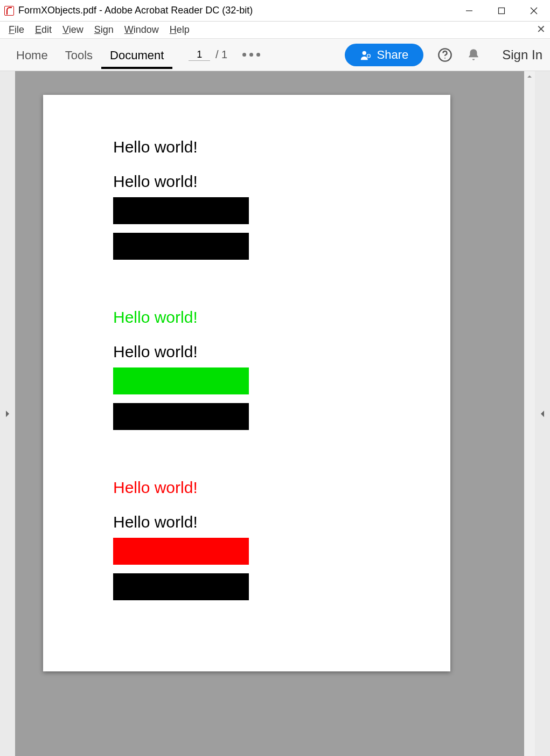  I want to click on menu-help: Help, so click(180, 30).